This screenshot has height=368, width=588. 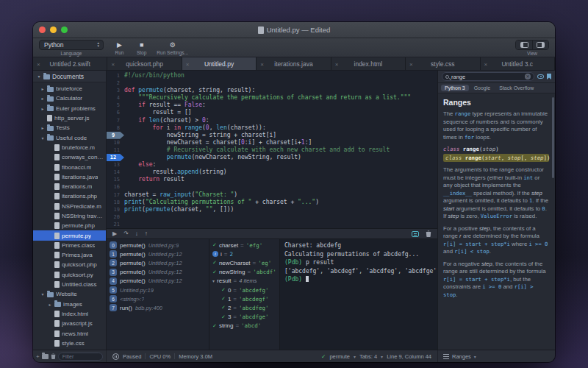 What do you see at coordinates (69, 275) in the screenshot?
I see `tree-item-quicksort-py: quicksort.py` at bounding box center [69, 275].